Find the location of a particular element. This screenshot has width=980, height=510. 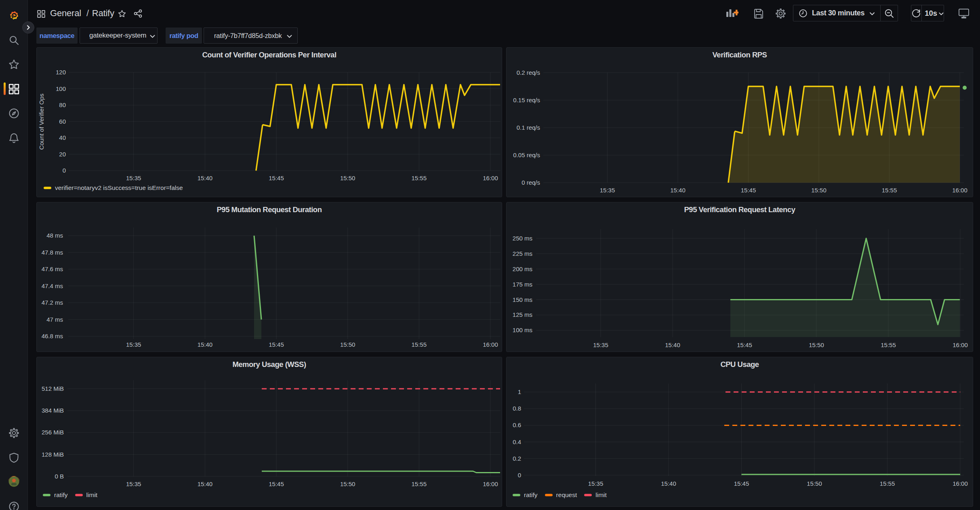

svg-text: 0.2 is located at coordinates (517, 458).